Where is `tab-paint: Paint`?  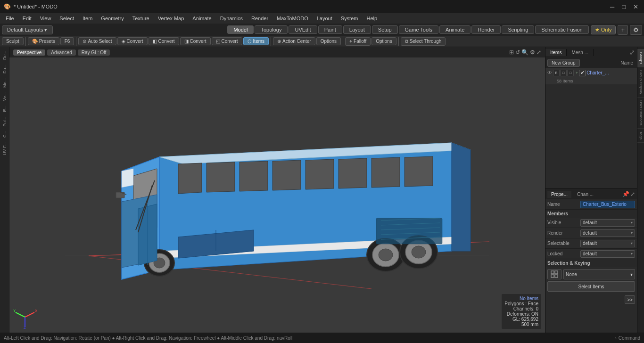 tab-paint: Paint is located at coordinates (330, 30).